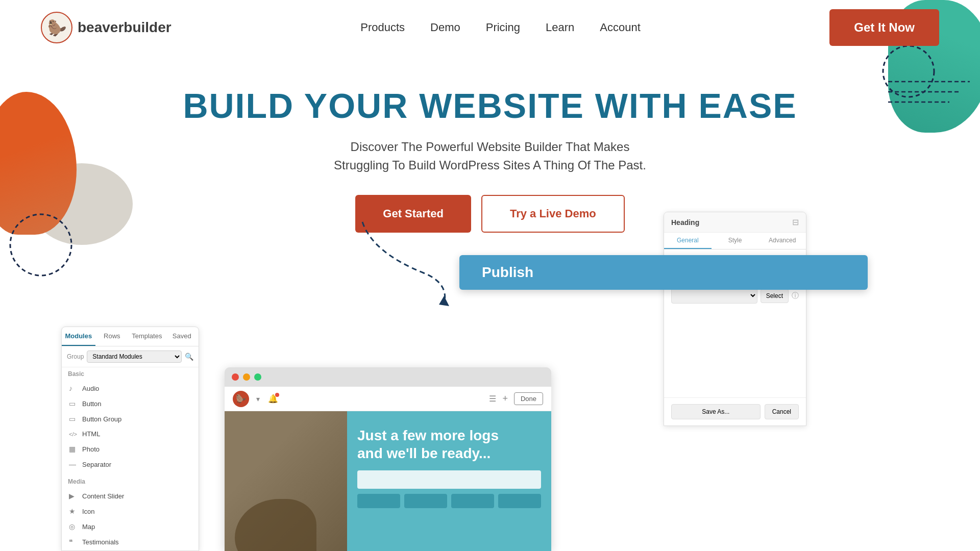  I want to click on browser-dot-yellow, so click(247, 377).